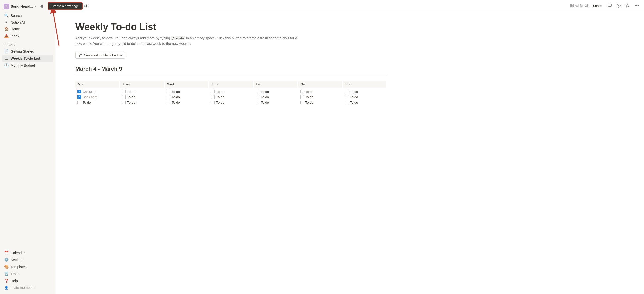 This screenshot has height=294, width=644. What do you see at coordinates (28, 288) in the screenshot?
I see `sidebar-item-invite: 👤 Invite members` at bounding box center [28, 288].